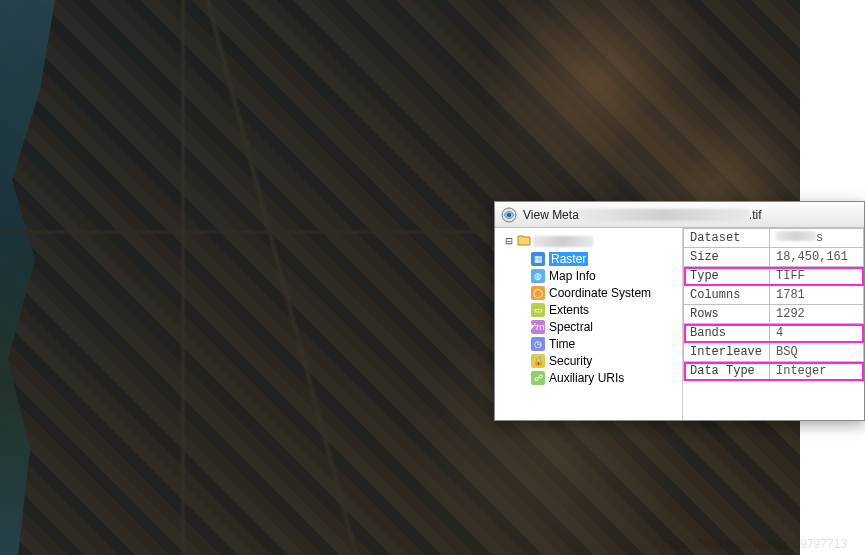  I want to click on tree-root: ⊟, so click(592, 241).